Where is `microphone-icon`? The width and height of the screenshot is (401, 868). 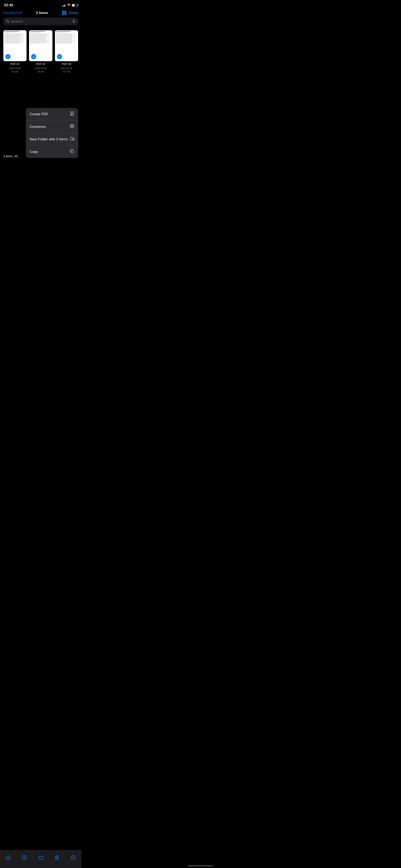 microphone-icon is located at coordinates (74, 22).